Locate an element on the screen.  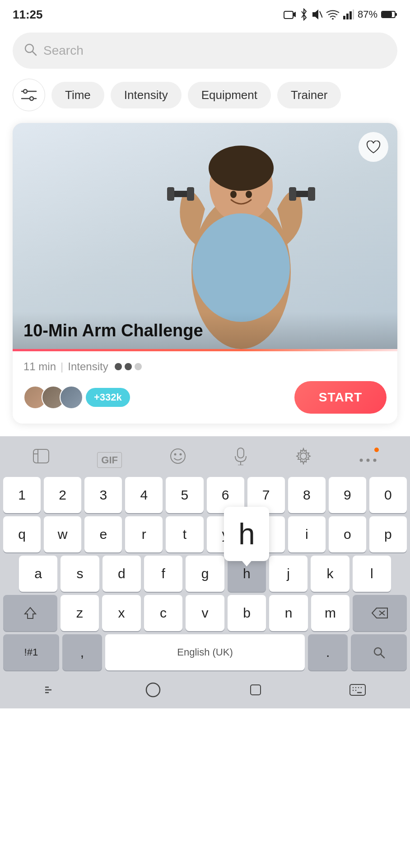
battery-icon is located at coordinates (389, 14).